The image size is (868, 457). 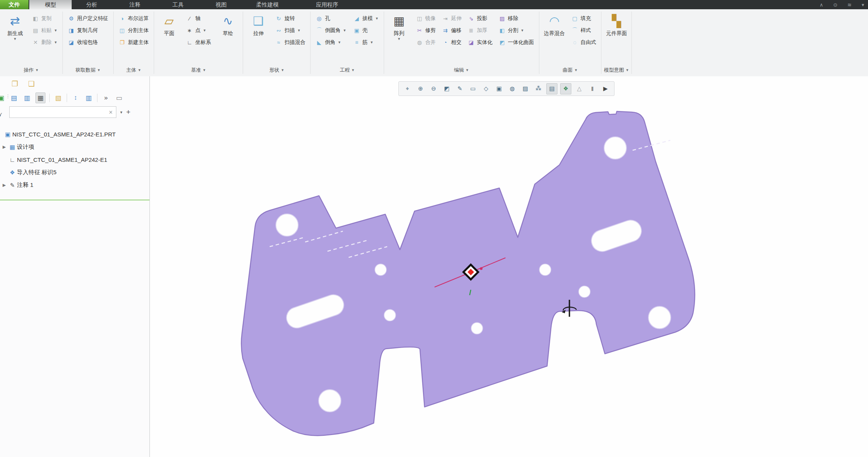 What do you see at coordinates (134, 30) in the screenshot?
I see `split-body-button: ◫ 分割主体` at bounding box center [134, 30].